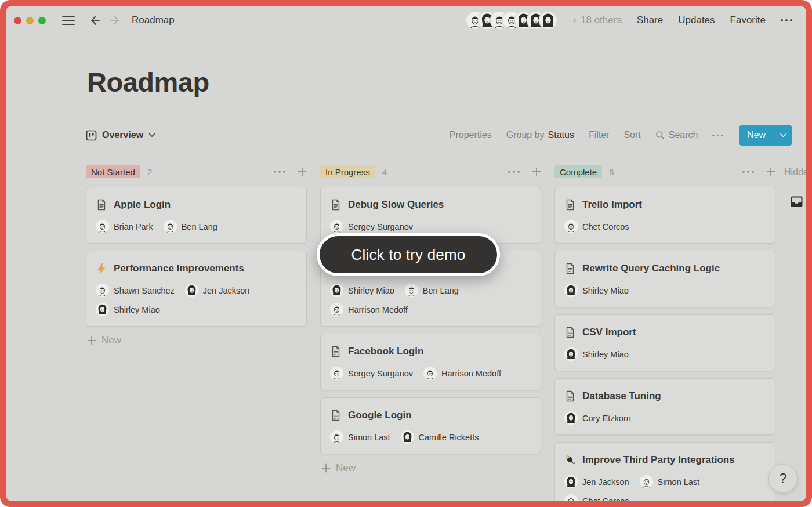  Describe the element at coordinates (68, 21) in the screenshot. I see `sidebar-menu-icon` at that location.